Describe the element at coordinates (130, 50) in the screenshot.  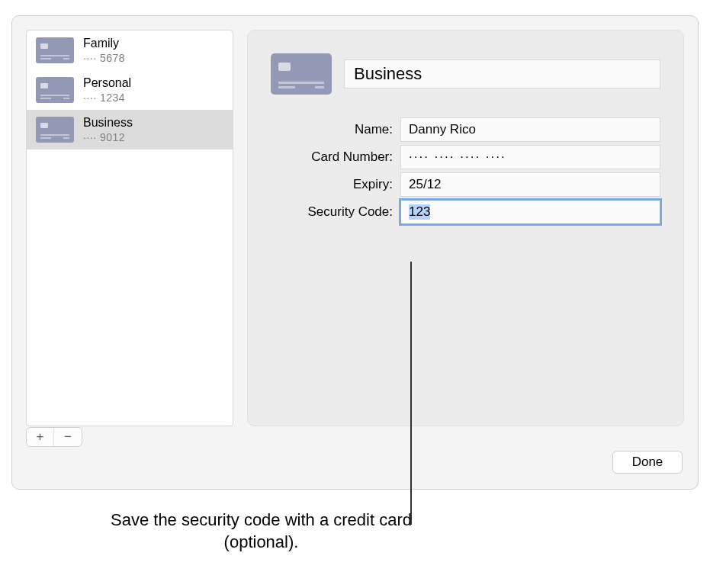
I see `sidebar-item-family: Family ···· 5678` at that location.